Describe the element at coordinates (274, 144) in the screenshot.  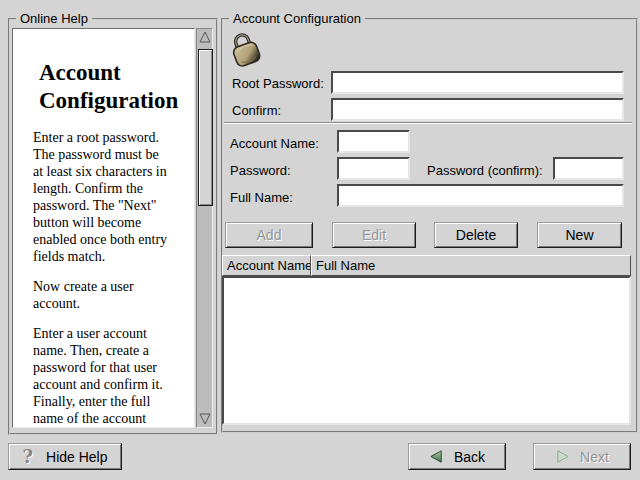
I see `account-name-label: Account Name:` at that location.